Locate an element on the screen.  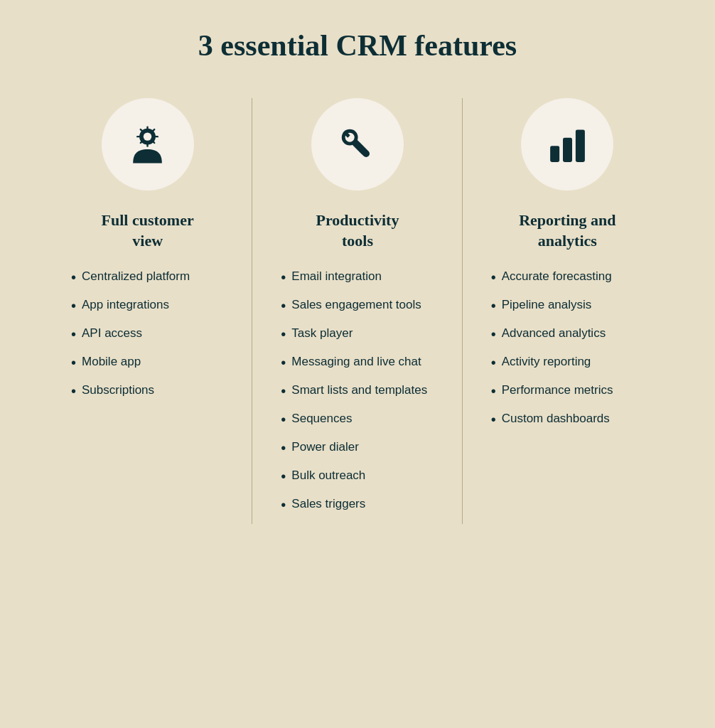
list-item: Sales engagement tools is located at coordinates (361, 306).